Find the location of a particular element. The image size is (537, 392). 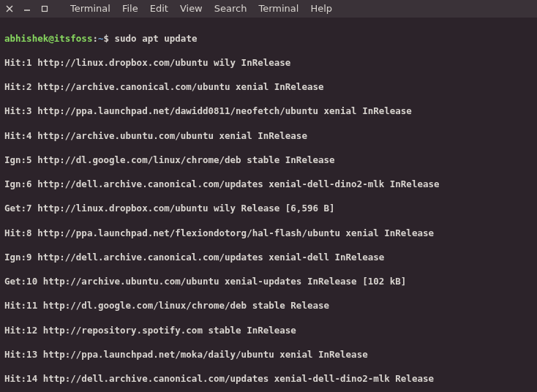

close-icon is located at coordinates (10, 9).